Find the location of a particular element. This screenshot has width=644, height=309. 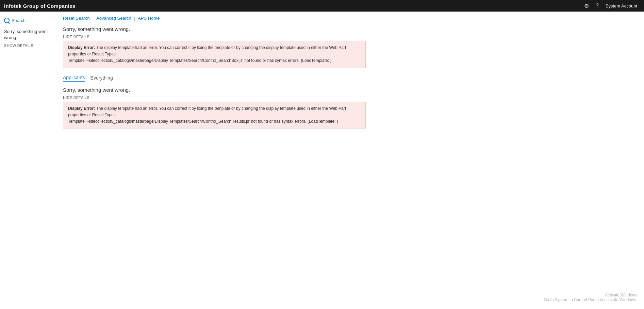

sidebar-show-details: SHOW DETAILS is located at coordinates (28, 47).